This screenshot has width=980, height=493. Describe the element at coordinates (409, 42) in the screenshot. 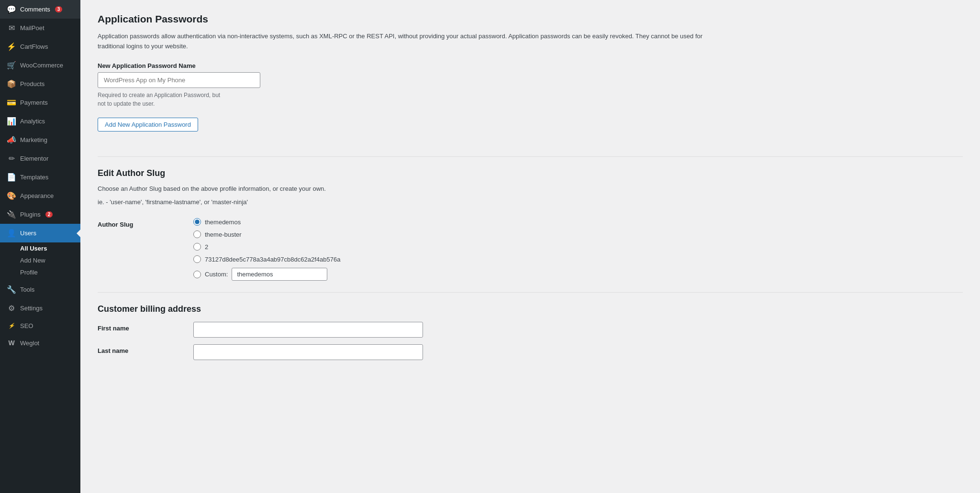

I see `app-passwords-description: Application passwords allow authenticati…` at that location.